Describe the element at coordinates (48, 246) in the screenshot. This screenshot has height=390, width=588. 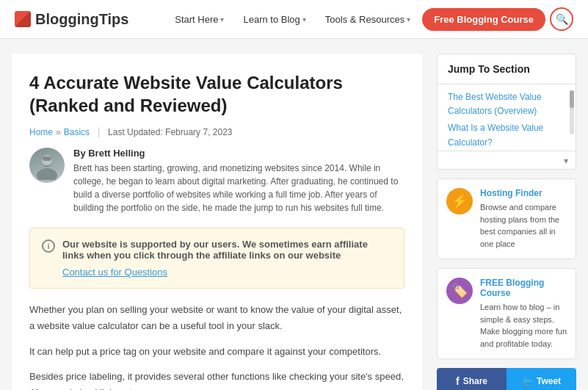
I see `info-icon: i` at that location.